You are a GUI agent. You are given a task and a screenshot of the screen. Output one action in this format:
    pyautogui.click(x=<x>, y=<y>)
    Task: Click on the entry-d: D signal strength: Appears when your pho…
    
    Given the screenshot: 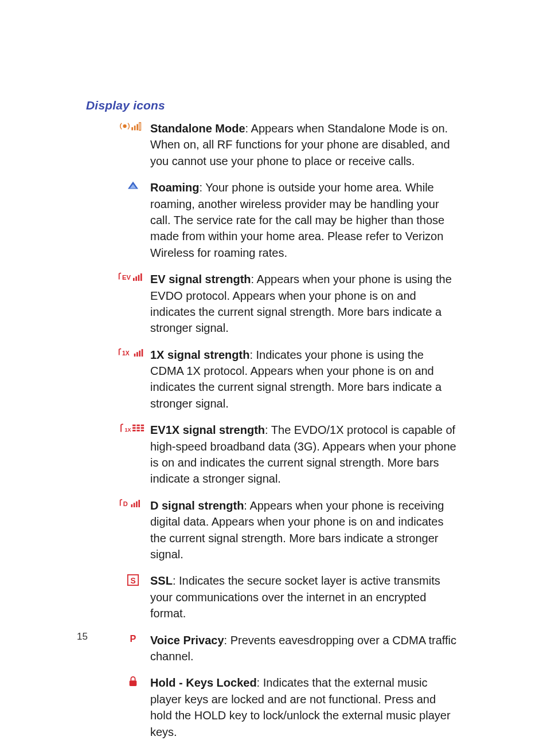 What is the action you would take?
    pyautogui.click(x=274, y=530)
    